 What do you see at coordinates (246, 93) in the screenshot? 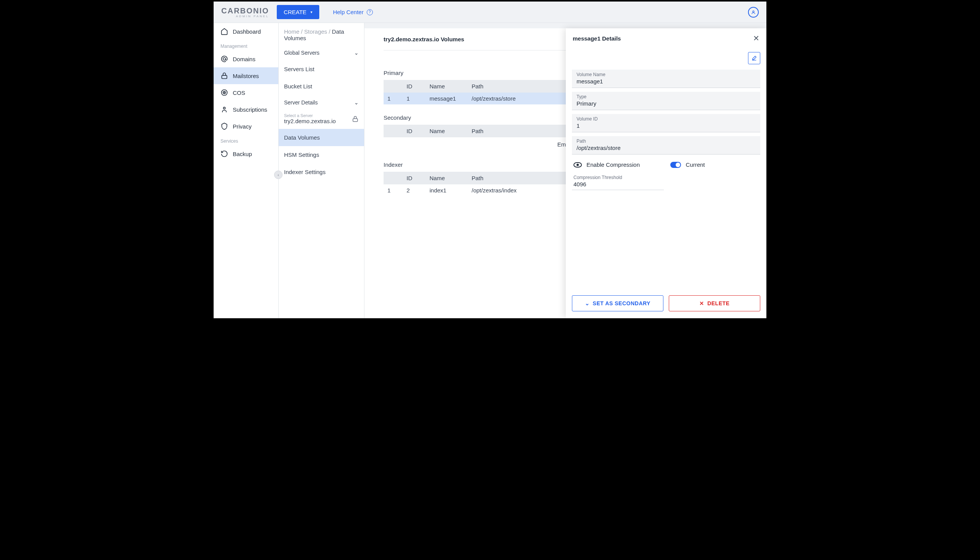
I see `sidebar-item-cos: COS` at bounding box center [246, 93].